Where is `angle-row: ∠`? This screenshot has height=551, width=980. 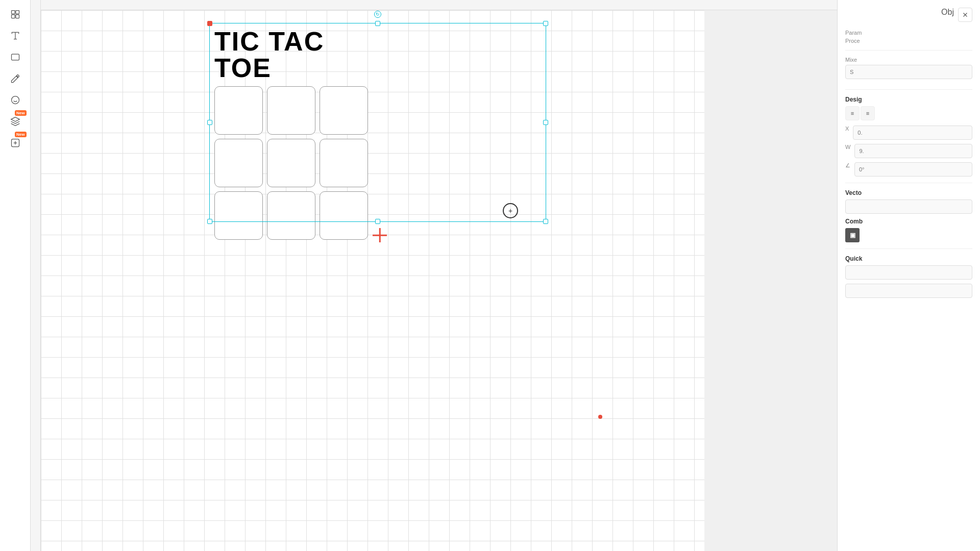 angle-row: ∠ is located at coordinates (909, 169).